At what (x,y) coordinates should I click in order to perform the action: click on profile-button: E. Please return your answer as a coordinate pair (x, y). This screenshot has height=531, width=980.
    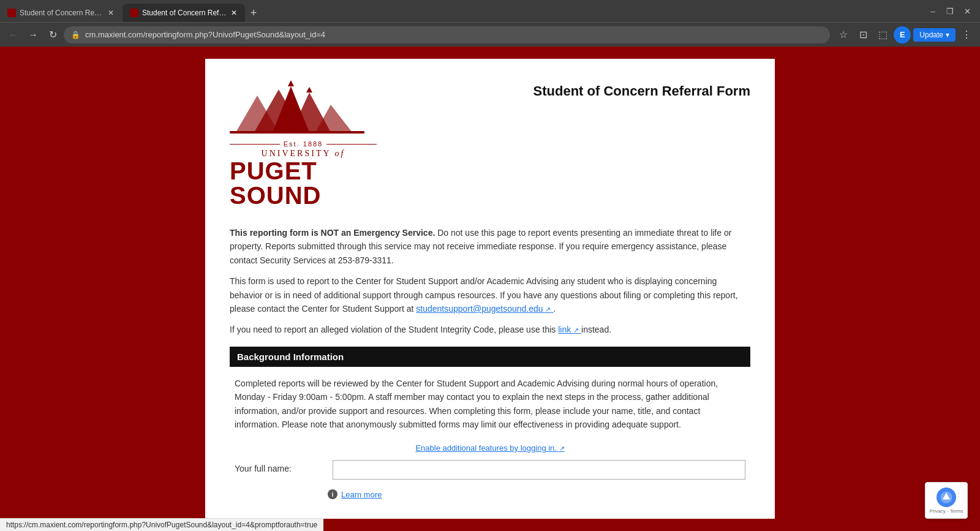
    Looking at the image, I should click on (902, 35).